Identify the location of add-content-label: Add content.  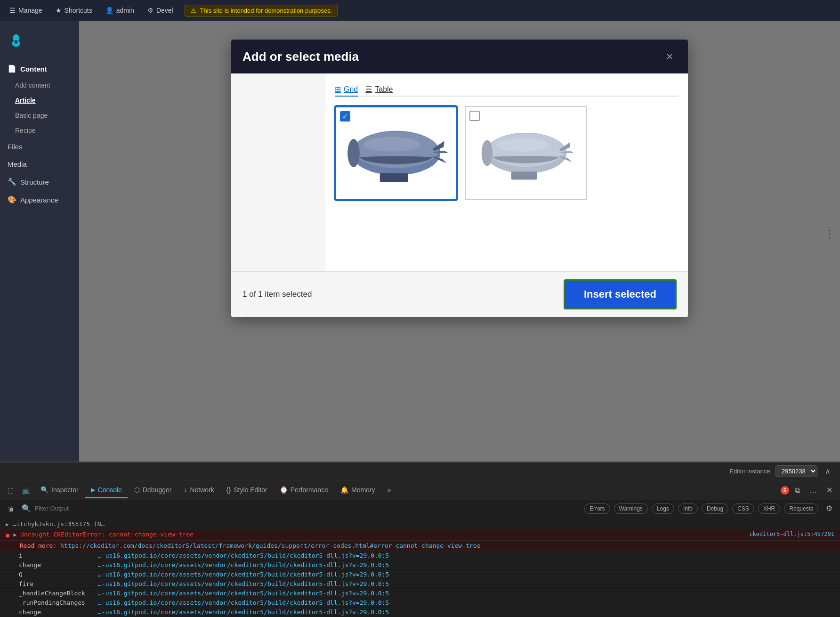
(33, 85).